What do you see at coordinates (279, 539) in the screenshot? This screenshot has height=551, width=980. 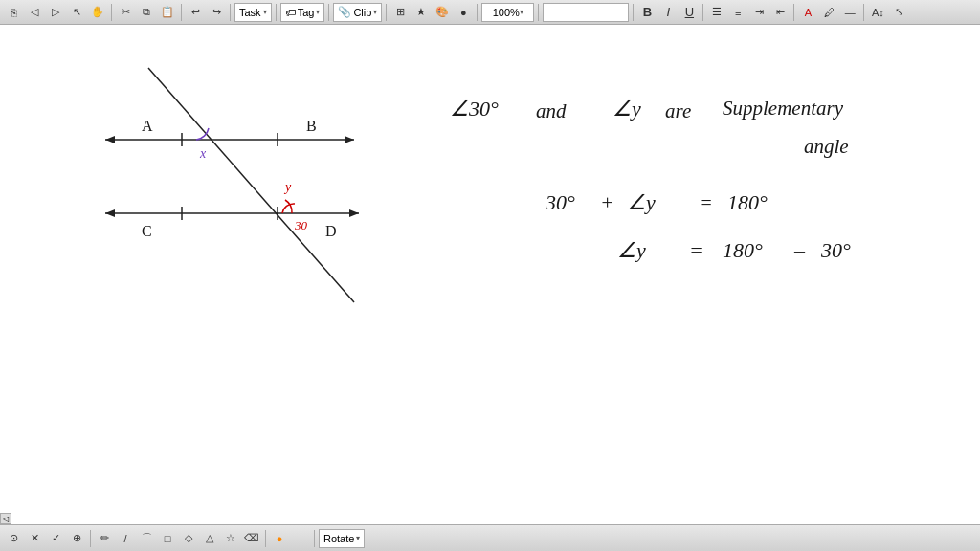 I see `bottom-color-icon: ●` at bounding box center [279, 539].